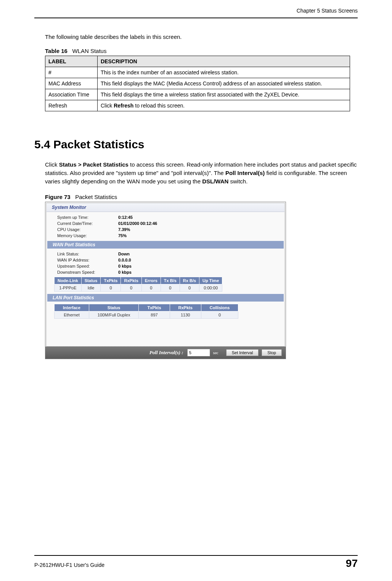 Image resolution: width=392 pixels, height=581 pixels. Describe the element at coordinates (154, 315) in the screenshot. I see `td: 897` at that location.